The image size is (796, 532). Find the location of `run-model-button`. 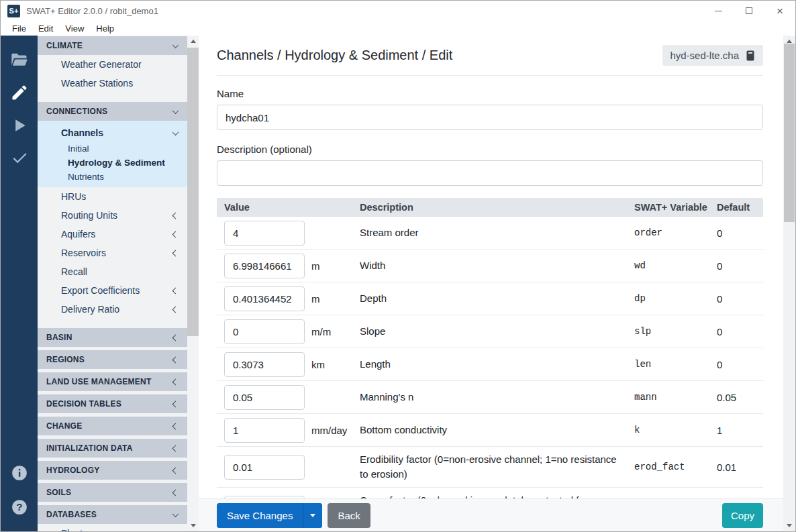

run-model-button is located at coordinates (19, 125).